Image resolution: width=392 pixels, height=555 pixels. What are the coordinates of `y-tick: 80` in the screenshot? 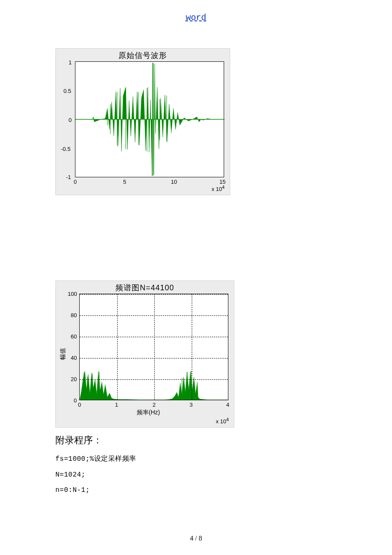 It's located at (74, 315).